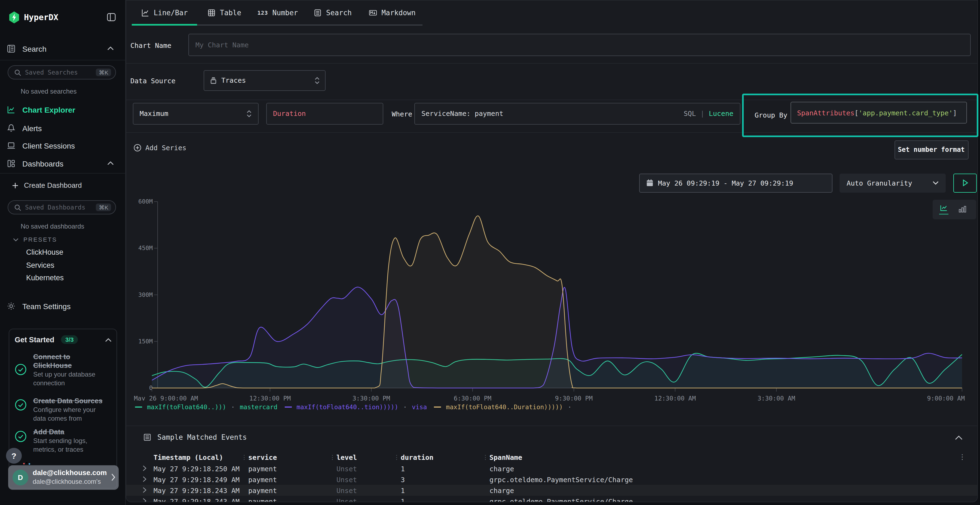 Image resolution: width=980 pixels, height=505 pixels. I want to click on legend-series-label: maxIf(toFloat640..))), so click(186, 407).